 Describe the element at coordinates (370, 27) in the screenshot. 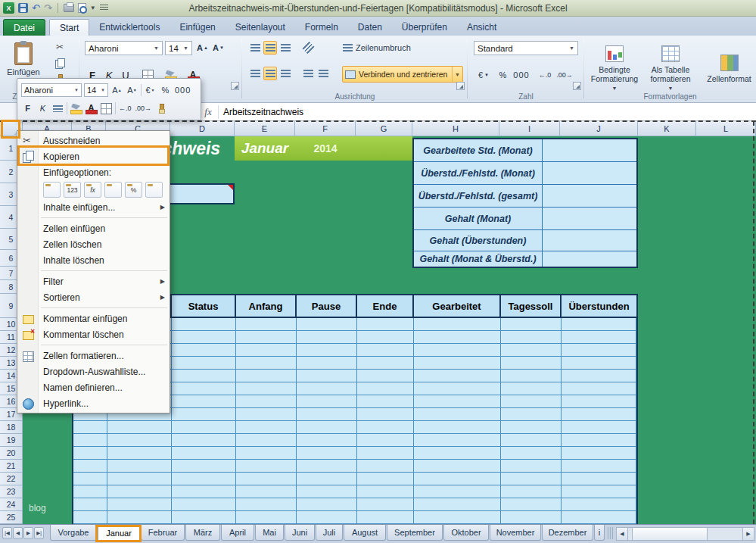

I see `ribbon-tab-daten: Daten` at that location.